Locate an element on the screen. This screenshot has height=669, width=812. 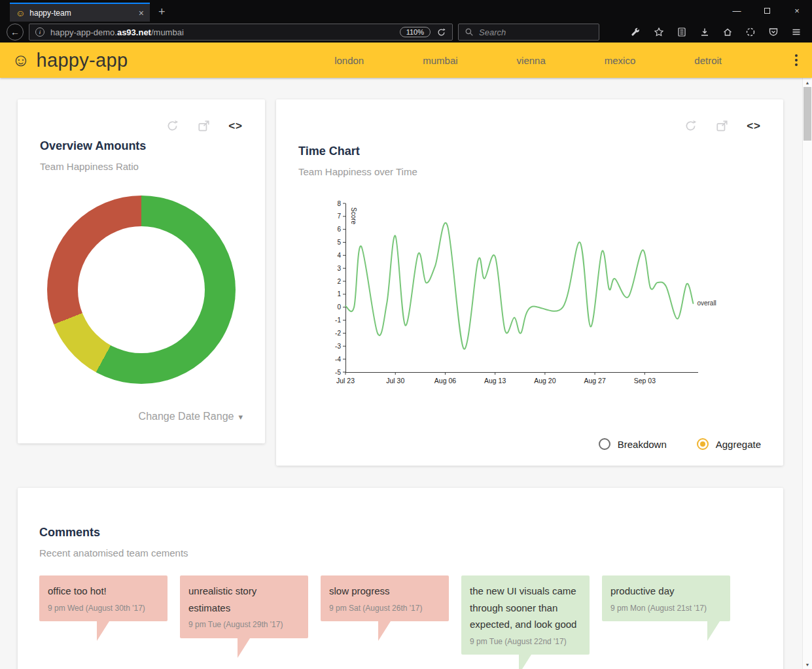
comment-bubble: office too hot! 9 pm Wed (August 30th '1… is located at coordinates (103, 598).